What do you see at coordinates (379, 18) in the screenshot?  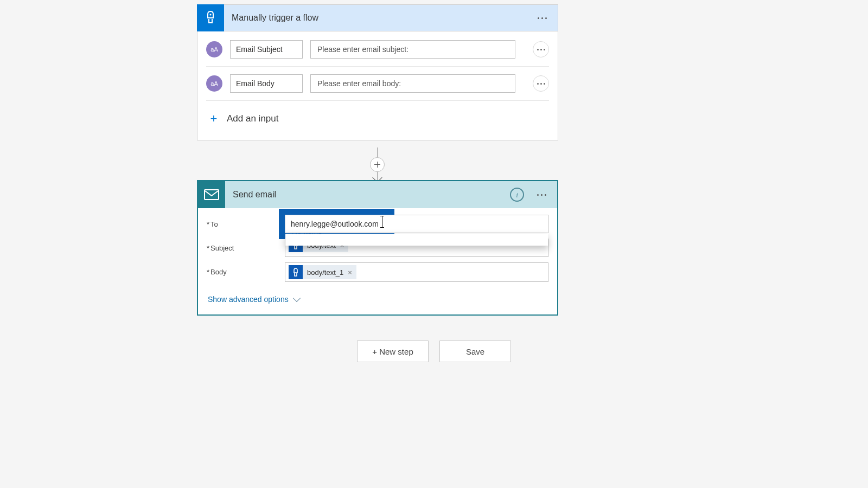 I see `trigger-title: Manually trigger a flow` at bounding box center [379, 18].